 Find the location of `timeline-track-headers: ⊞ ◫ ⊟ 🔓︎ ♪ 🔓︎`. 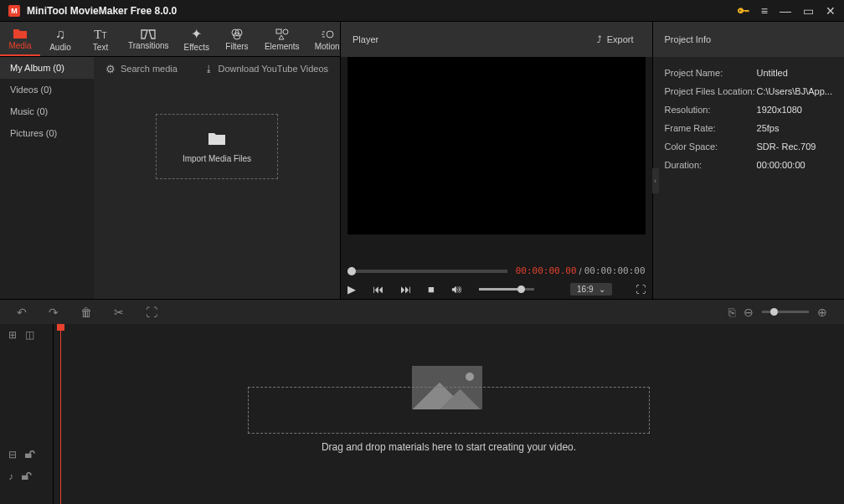

timeline-track-headers: ⊞ ◫ ⊟ 🔓︎ ♪ 🔓︎ is located at coordinates (27, 414).